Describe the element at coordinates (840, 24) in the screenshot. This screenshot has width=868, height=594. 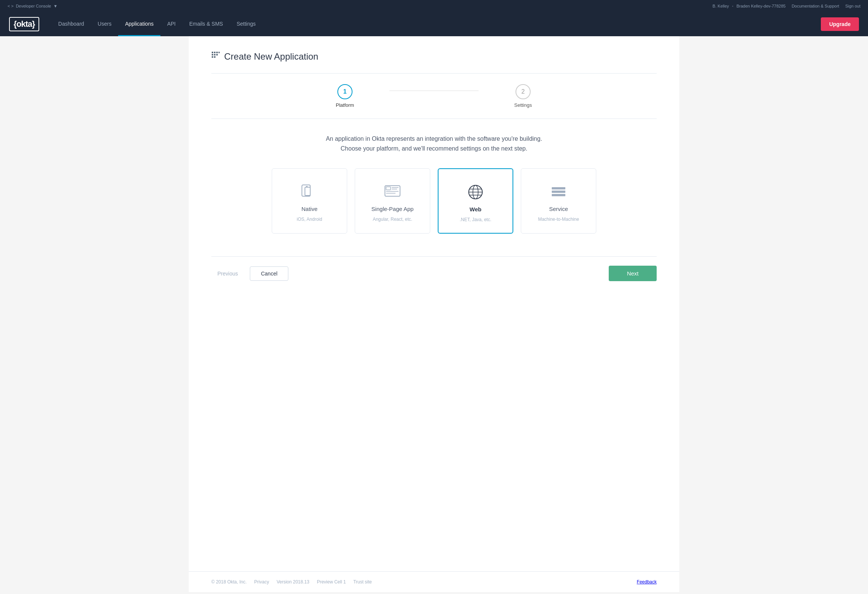
I see `upgrade-button: Upgrade` at that location.